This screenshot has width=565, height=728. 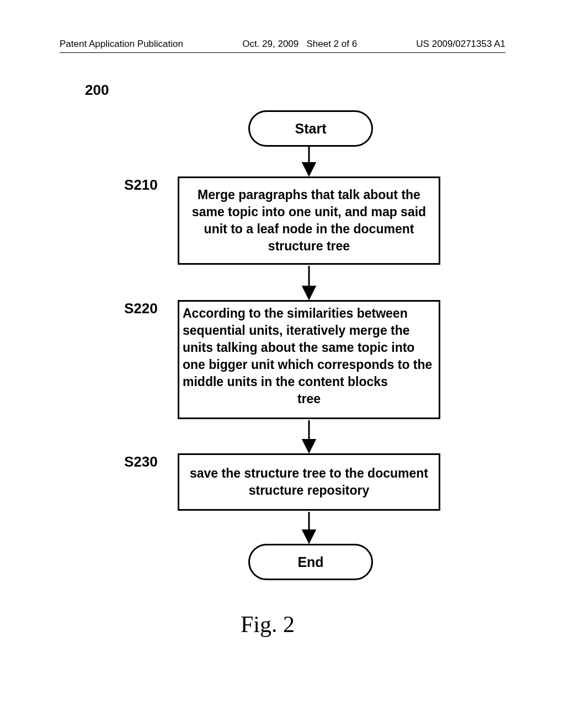 What do you see at coordinates (309, 482) in the screenshot?
I see `process-s230-text: save the structure tree to the document …` at bounding box center [309, 482].